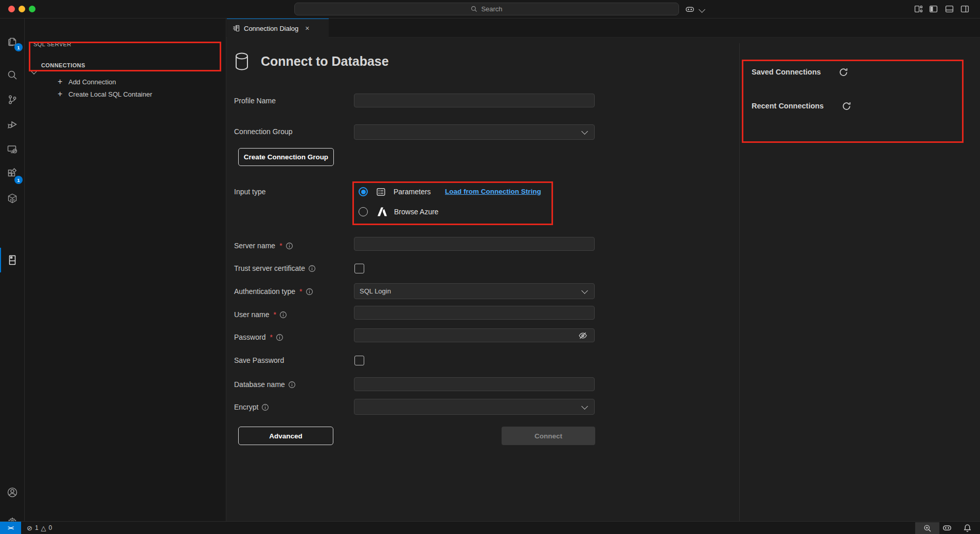  What do you see at coordinates (260, 315) in the screenshot?
I see `user-name-label: User name*` at bounding box center [260, 315].